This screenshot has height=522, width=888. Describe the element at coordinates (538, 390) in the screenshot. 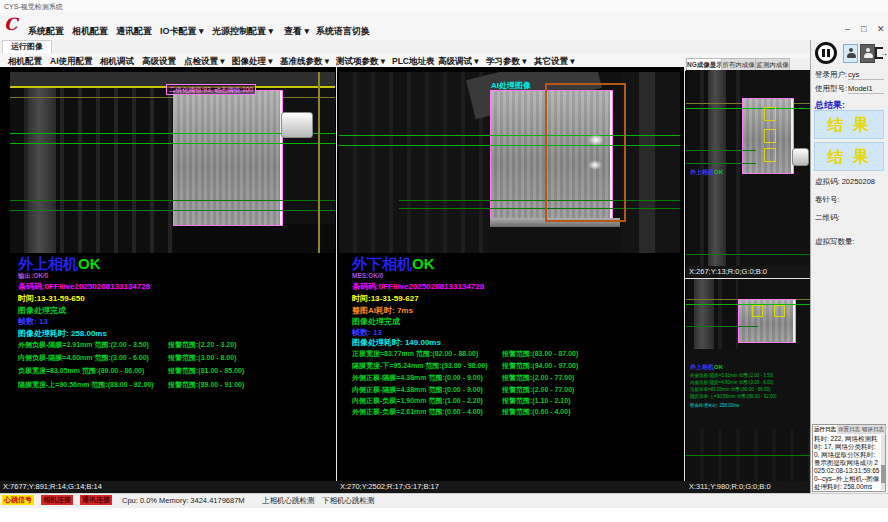

I see `alarm-range: 报警范围:(2.00 - 77.00)` at that location.